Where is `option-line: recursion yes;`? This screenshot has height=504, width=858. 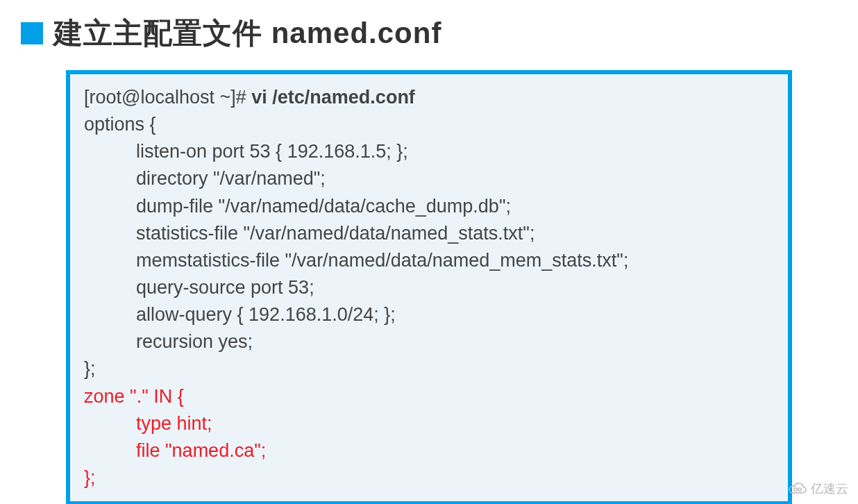
option-line: recursion yes; is located at coordinates (429, 342).